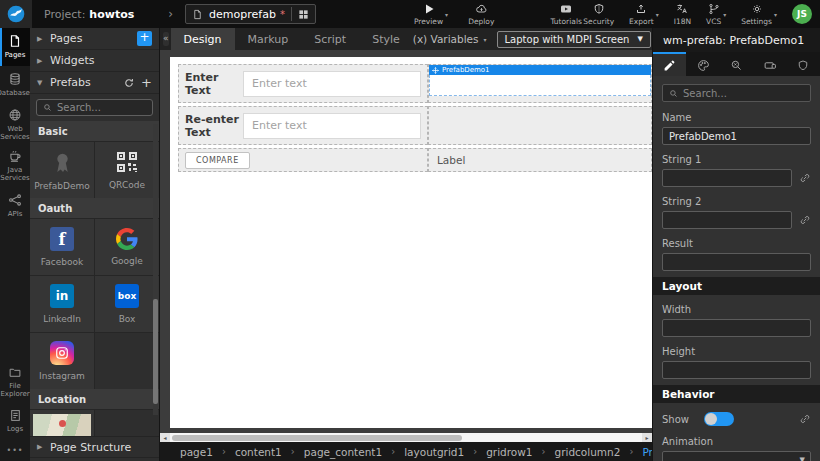 Image resolution: width=820 pixels, height=461 pixels. What do you see at coordinates (62, 361) in the screenshot?
I see `prefab-tile-instagram: Instagram` at bounding box center [62, 361].